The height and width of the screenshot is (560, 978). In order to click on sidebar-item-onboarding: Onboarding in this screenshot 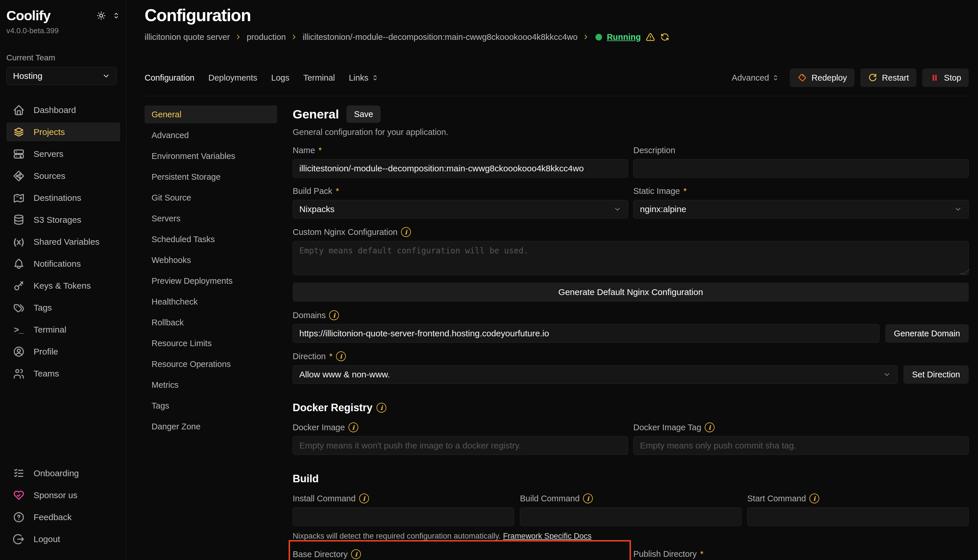, I will do `click(64, 473)`.